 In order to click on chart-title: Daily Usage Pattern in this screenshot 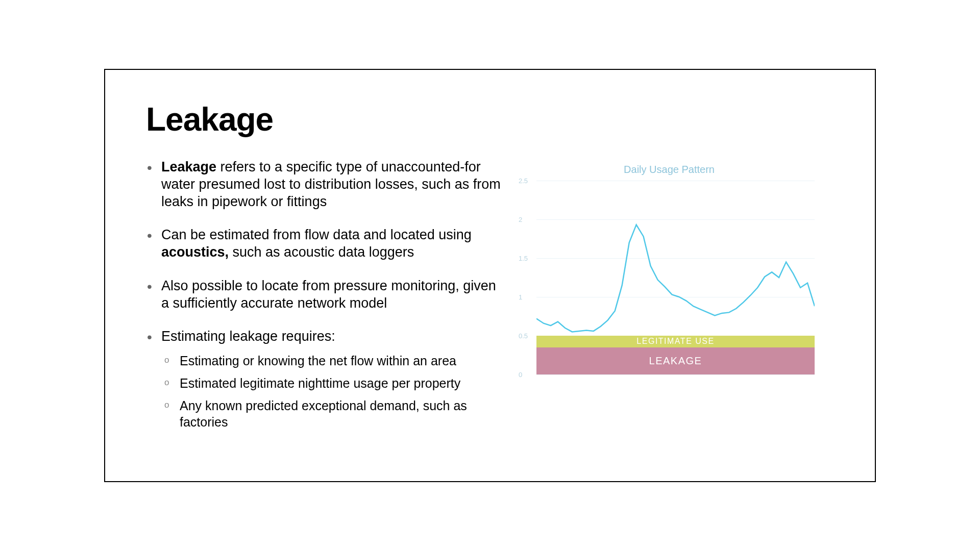, I will do `click(669, 169)`.